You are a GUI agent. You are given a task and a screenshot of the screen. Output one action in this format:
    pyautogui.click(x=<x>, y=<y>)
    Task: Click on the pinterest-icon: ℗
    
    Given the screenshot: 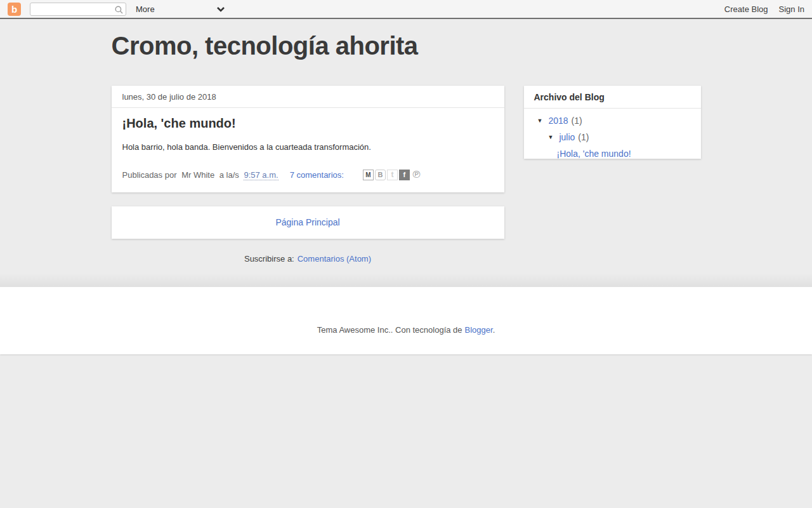 What is the action you would take?
    pyautogui.click(x=416, y=175)
    